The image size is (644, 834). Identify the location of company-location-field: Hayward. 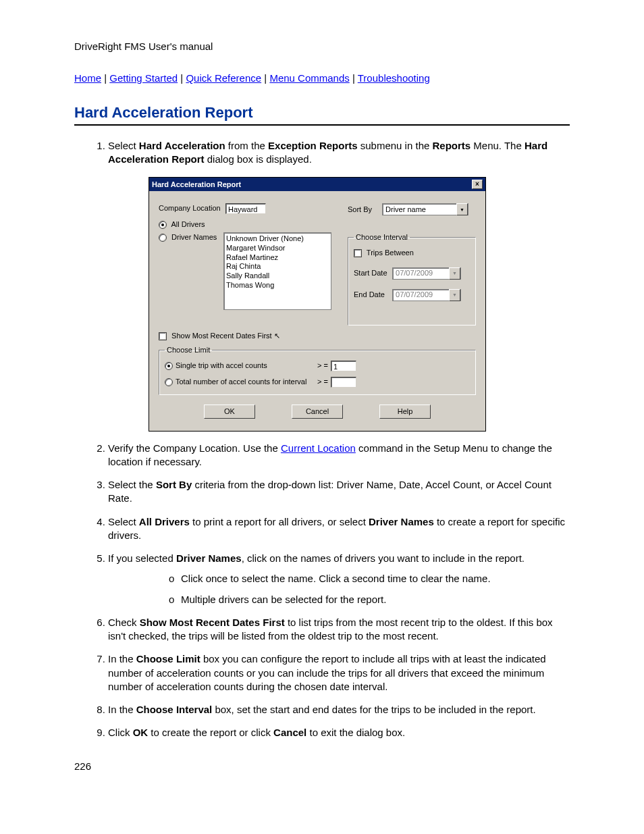
(246, 209).